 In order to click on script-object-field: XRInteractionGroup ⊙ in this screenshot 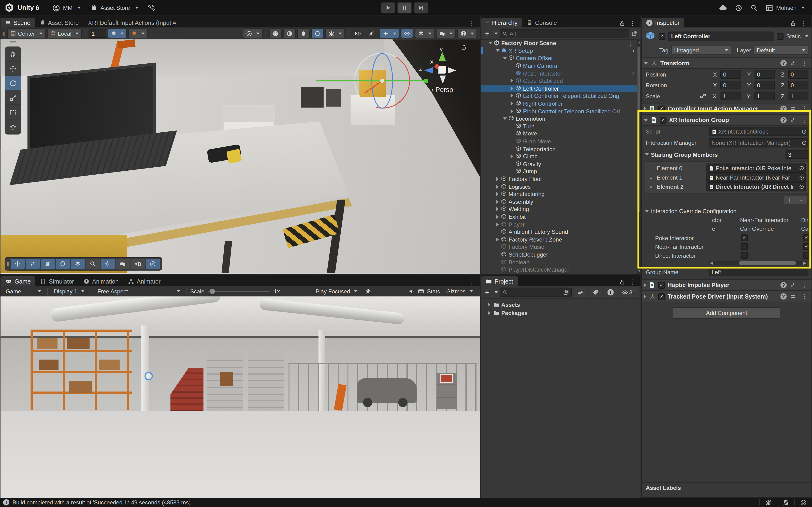, I will do `click(759, 131)`.